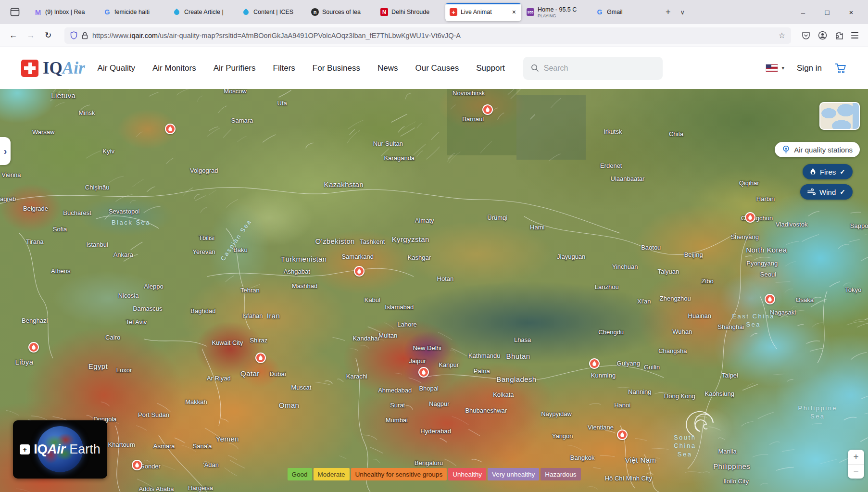  I want to click on city-label: Sofia, so click(60, 229).